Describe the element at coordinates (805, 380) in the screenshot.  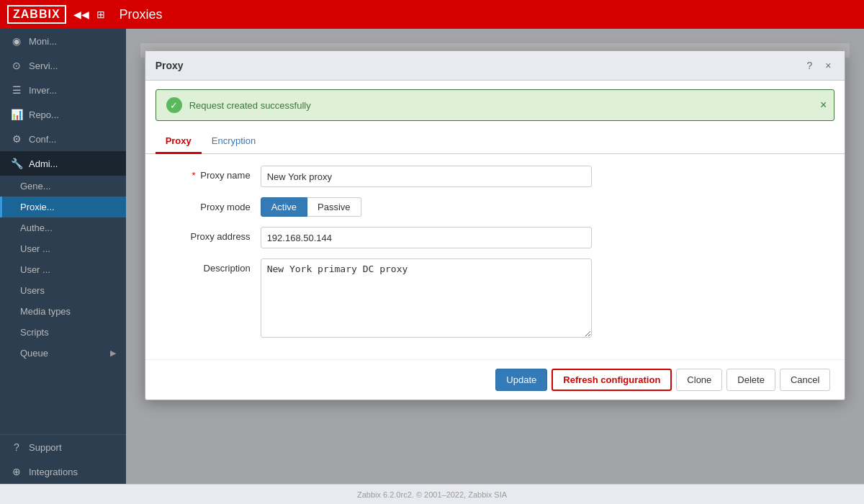
I see `cancel-button: Cancel` at that location.